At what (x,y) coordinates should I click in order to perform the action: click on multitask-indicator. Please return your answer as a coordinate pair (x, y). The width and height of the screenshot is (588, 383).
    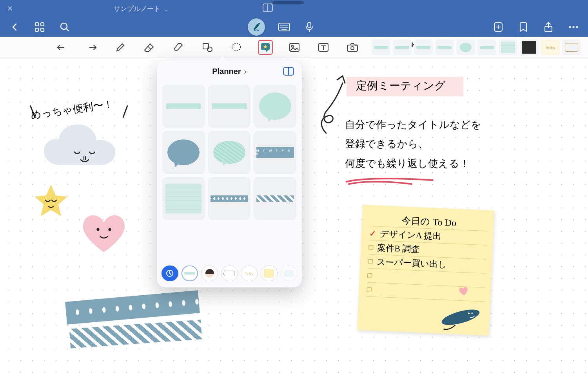
    Looking at the image, I should click on (288, 2).